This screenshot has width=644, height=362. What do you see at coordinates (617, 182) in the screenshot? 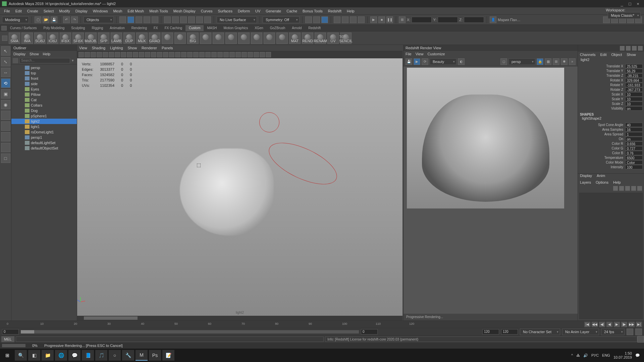
I see `layer-menu-help: Help` at bounding box center [617, 182].